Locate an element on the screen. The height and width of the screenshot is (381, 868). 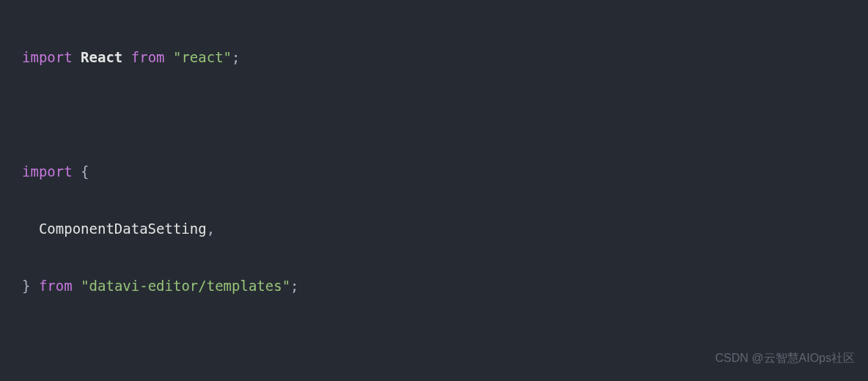
identifier-react: React is located at coordinates (101, 57).